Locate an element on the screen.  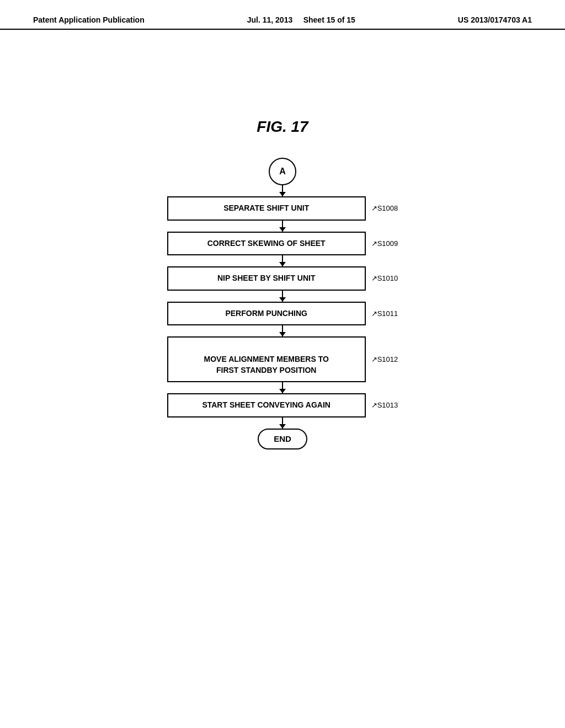
step-s1008-ref: ↗S1008 is located at coordinates (385, 208).